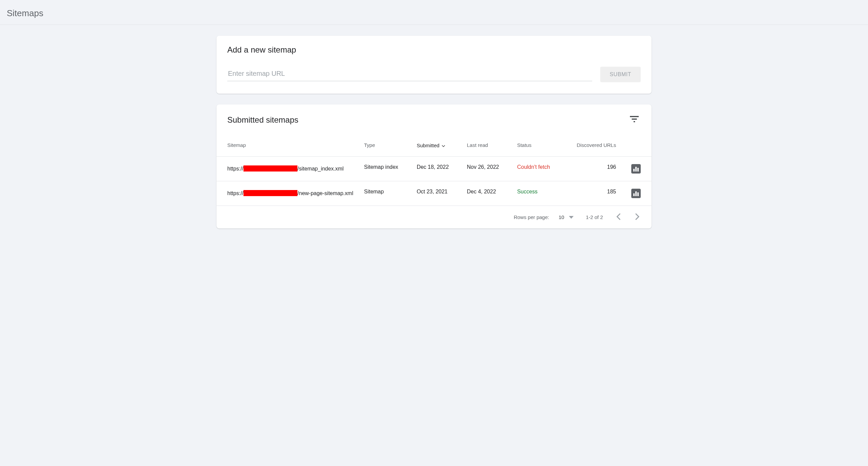 This screenshot has height=466, width=868. I want to click on arrow-down-icon, so click(443, 146).